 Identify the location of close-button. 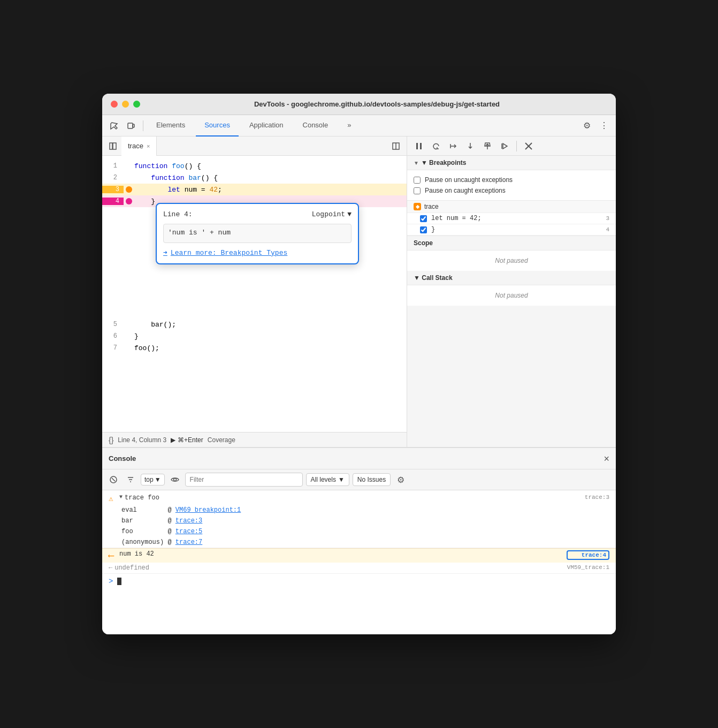
(114, 104).